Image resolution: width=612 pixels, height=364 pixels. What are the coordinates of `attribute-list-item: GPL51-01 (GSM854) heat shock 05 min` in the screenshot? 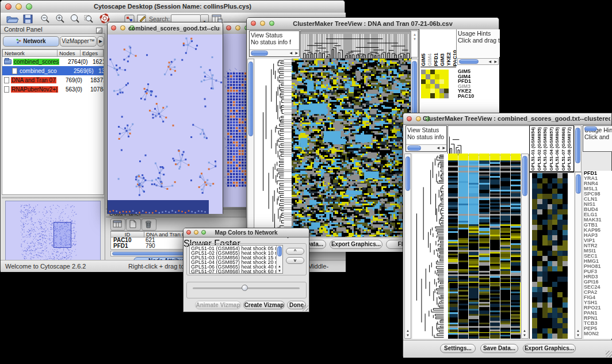 It's located at (237, 248).